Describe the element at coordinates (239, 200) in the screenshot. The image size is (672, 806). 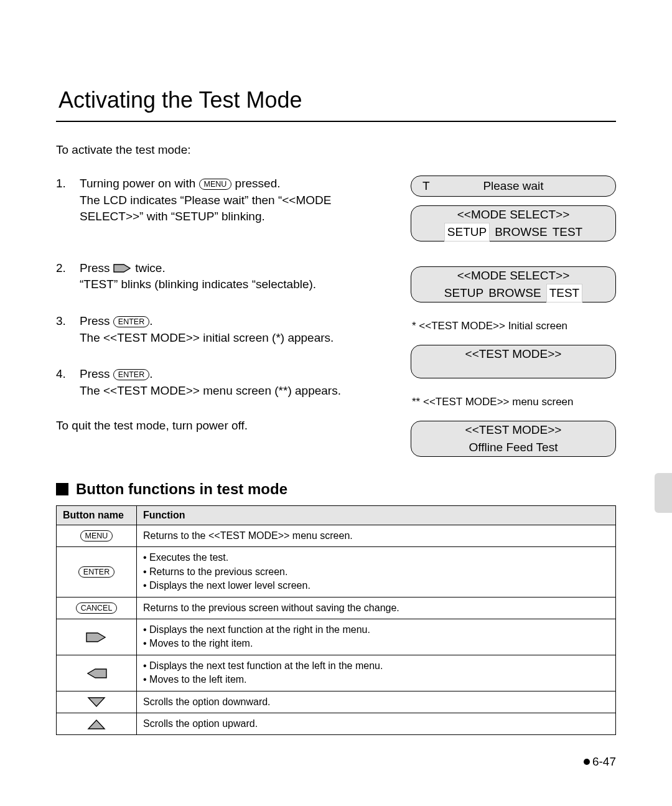
I see `step-text: Turning power on with MENU pressed. The …` at that location.